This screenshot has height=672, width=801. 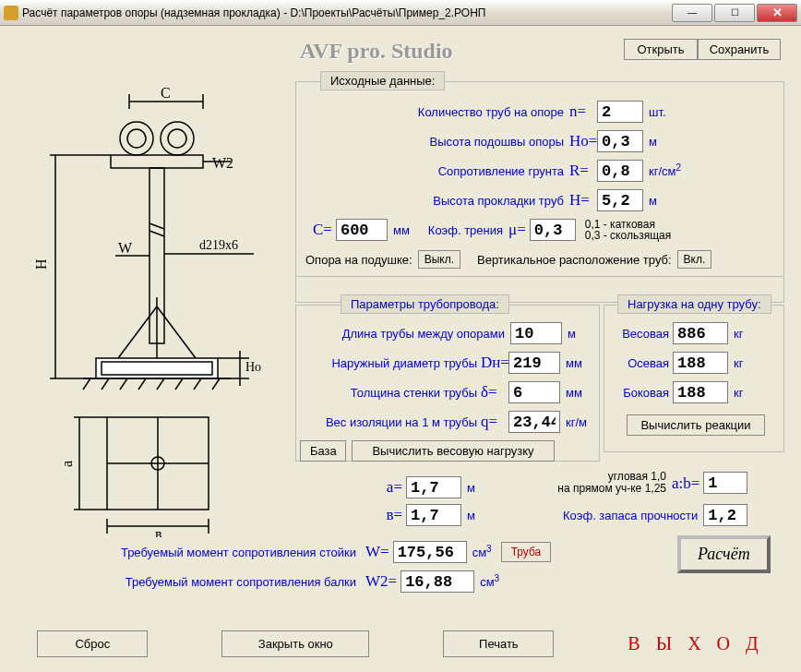 What do you see at coordinates (534, 392) in the screenshot?
I see `del-input` at bounding box center [534, 392].